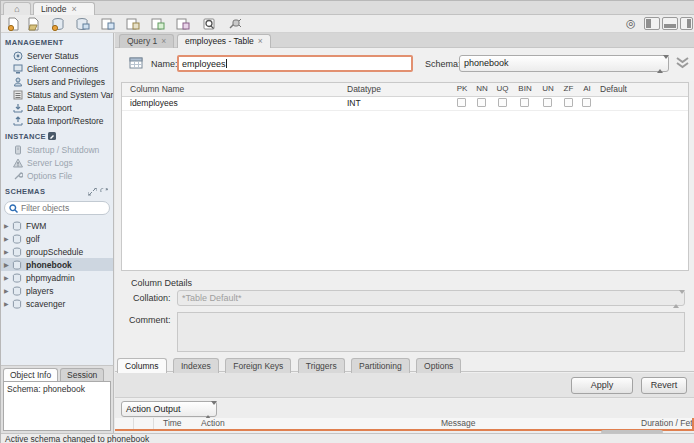 This screenshot has width=694, height=443. What do you see at coordinates (17, 8) in the screenshot?
I see `home-tab: ⌂` at bounding box center [17, 8].